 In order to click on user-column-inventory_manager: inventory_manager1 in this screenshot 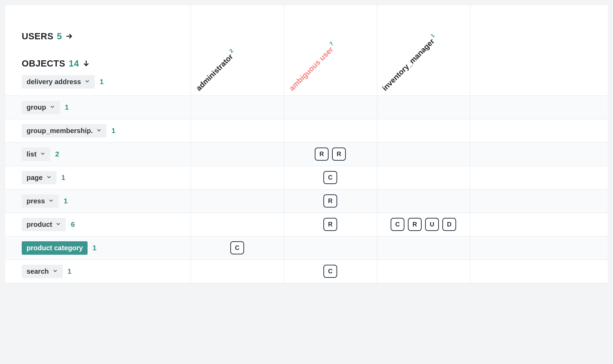, I will do `click(423, 50)`.